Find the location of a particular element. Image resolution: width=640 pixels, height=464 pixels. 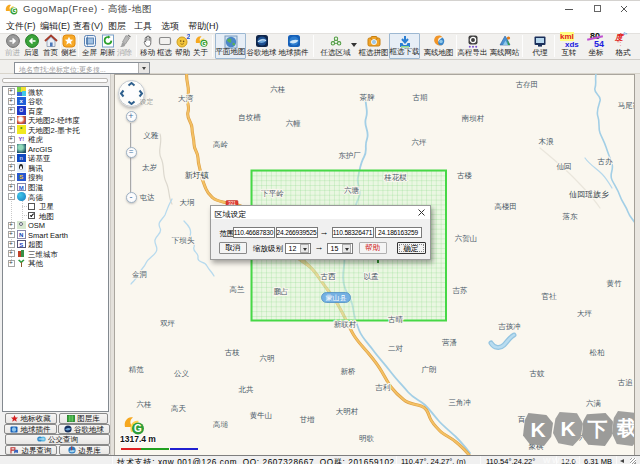

svg-text: 古西 is located at coordinates (329, 276).